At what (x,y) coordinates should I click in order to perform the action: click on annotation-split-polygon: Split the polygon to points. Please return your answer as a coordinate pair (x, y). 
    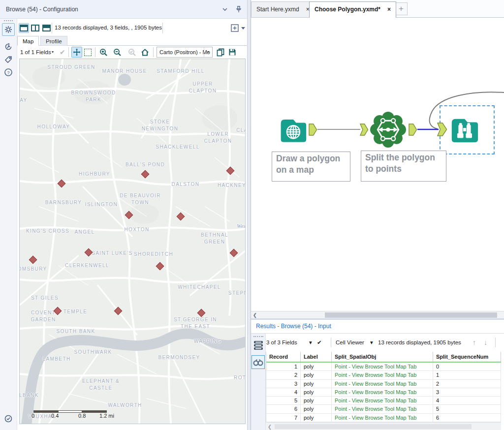
    Looking at the image, I should click on (404, 166).